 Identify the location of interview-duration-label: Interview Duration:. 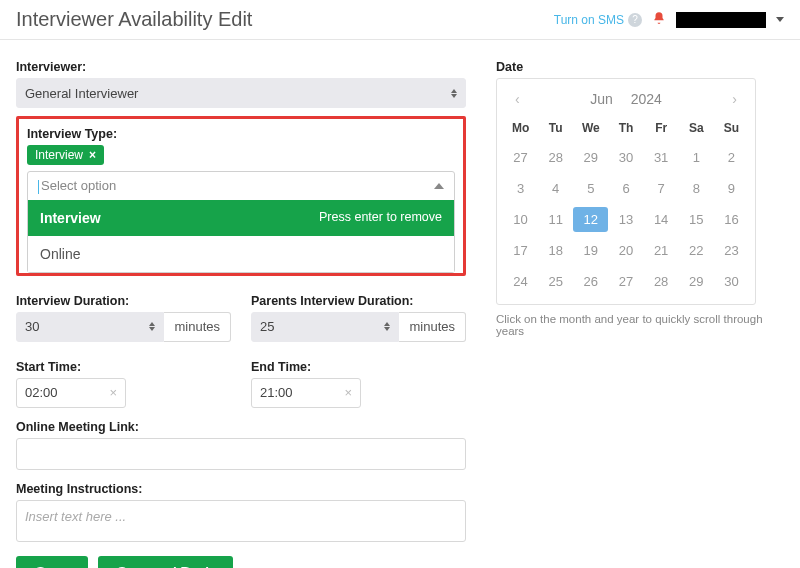
(124, 301).